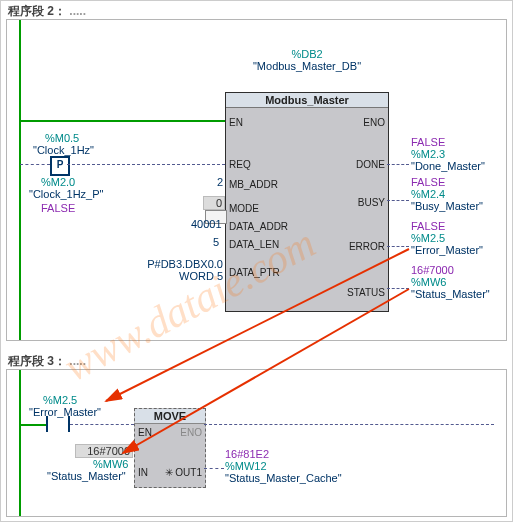  What do you see at coordinates (254, 244) in the screenshot?
I see `pin-datalen: DATA_LEN` at bounding box center [254, 244].